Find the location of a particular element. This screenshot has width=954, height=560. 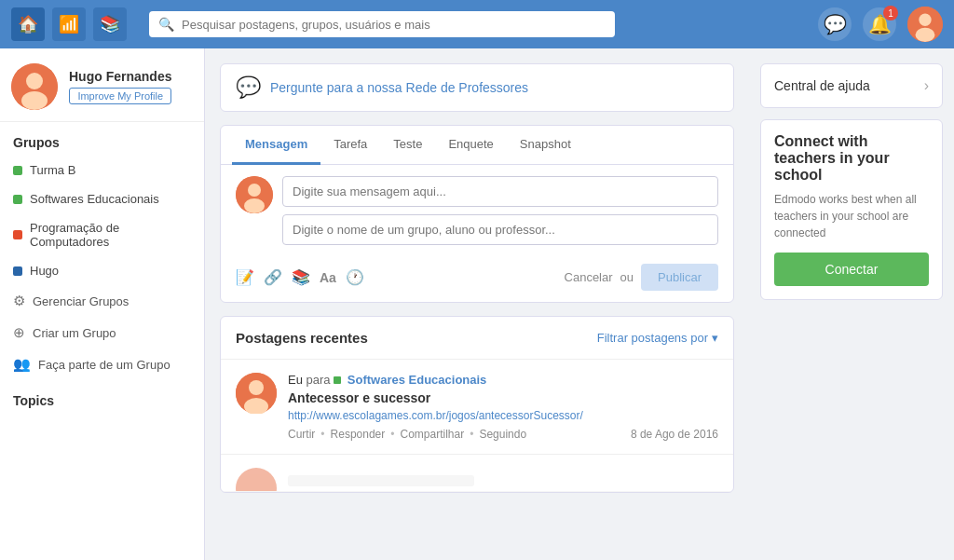

post-author-me: Eu is located at coordinates (295, 380).